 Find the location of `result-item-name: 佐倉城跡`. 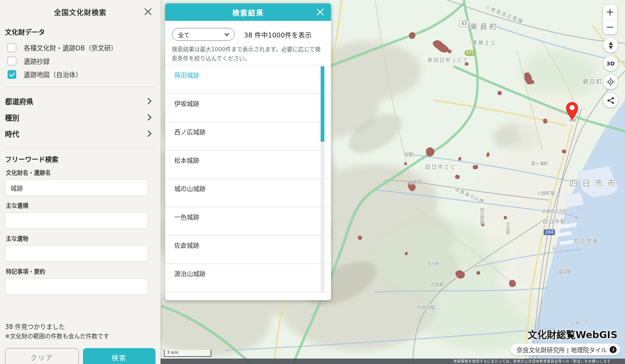

result-item-name: 佐倉城跡 is located at coordinates (253, 245).